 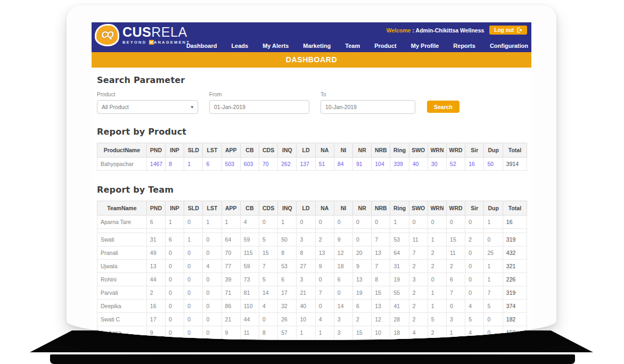 I want to click on metric-cell: 39, so click(x=231, y=280).